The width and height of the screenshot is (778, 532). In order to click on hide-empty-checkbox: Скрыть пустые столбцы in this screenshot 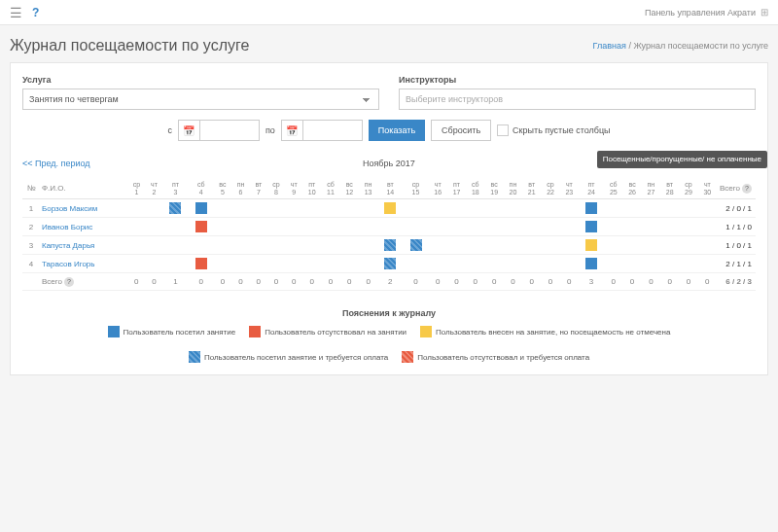, I will do `click(553, 130)`.